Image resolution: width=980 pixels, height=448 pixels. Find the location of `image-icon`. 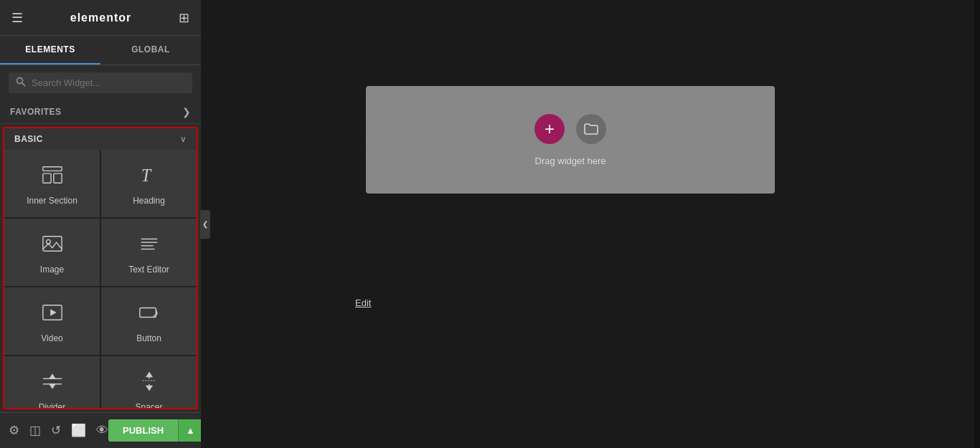

image-icon is located at coordinates (52, 245).